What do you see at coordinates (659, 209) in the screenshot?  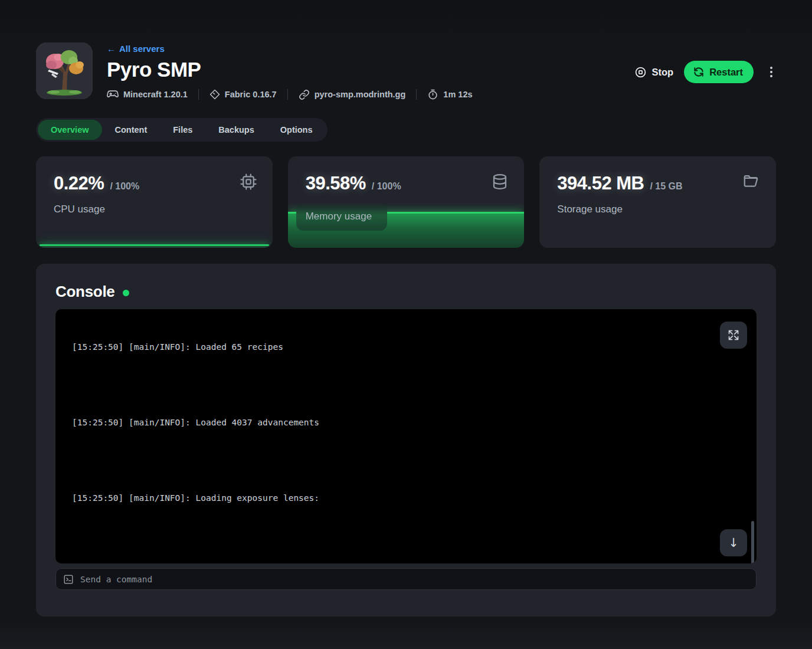 I see `storage-usage-label: Storage usage` at bounding box center [659, 209].